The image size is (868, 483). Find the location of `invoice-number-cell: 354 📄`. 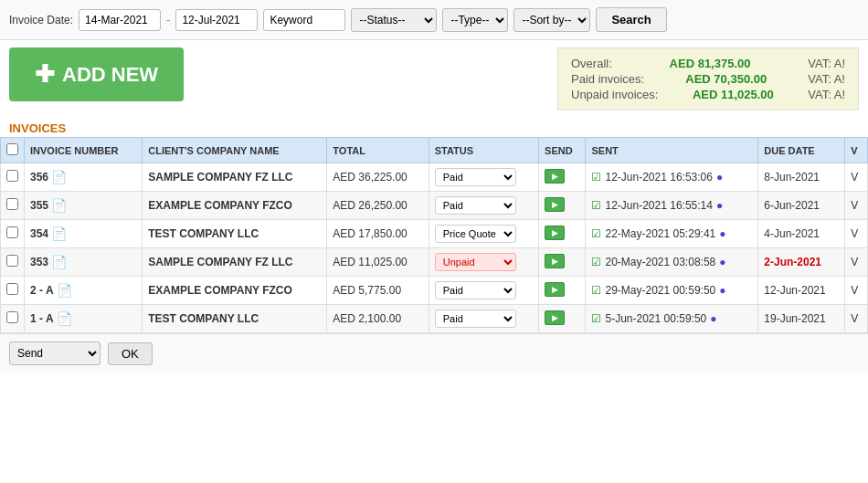

invoice-number-cell: 354 📄 is located at coordinates (84, 234).